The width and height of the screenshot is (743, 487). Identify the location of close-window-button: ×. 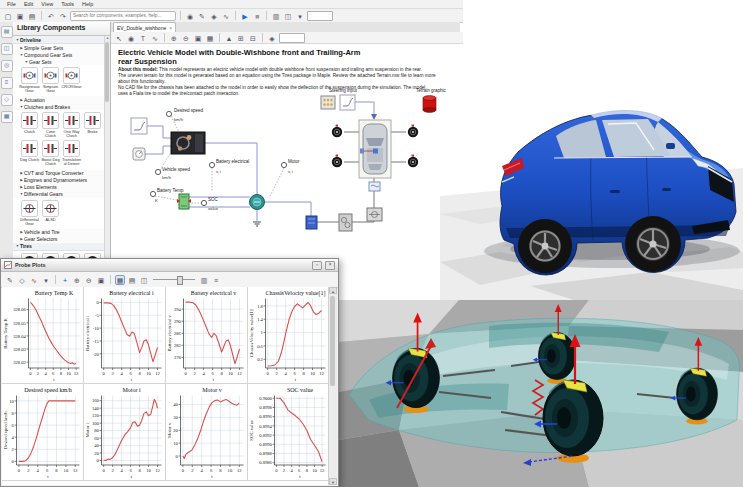
(330, 266).